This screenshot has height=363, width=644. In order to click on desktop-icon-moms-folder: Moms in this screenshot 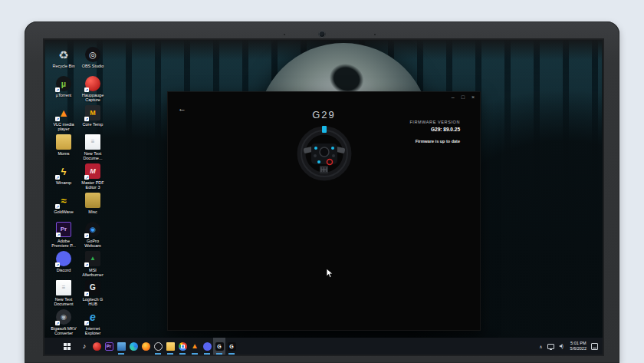, I will do `click(64, 148)`.